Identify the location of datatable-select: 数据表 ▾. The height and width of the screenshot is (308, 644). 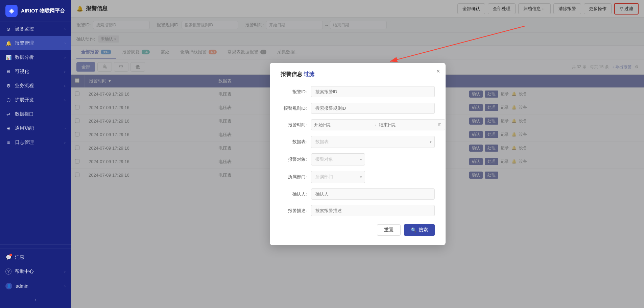
(373, 142).